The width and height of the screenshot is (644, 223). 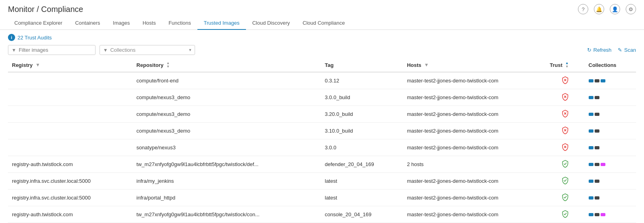 What do you see at coordinates (38, 65) in the screenshot?
I see `registry-filter-icon: ▼` at bounding box center [38, 65].